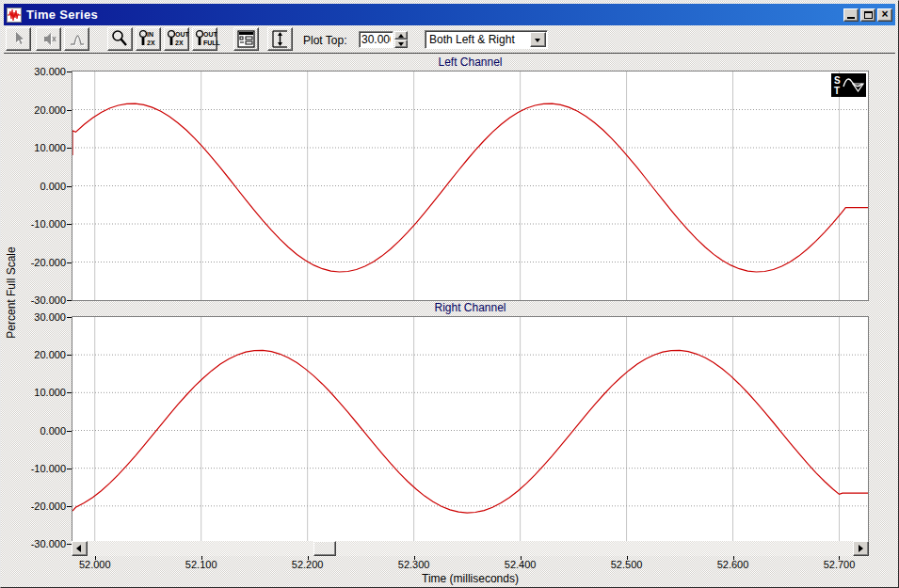 The image size is (899, 588). Describe the element at coordinates (401, 36) in the screenshot. I see `spinner-up-button` at that location.